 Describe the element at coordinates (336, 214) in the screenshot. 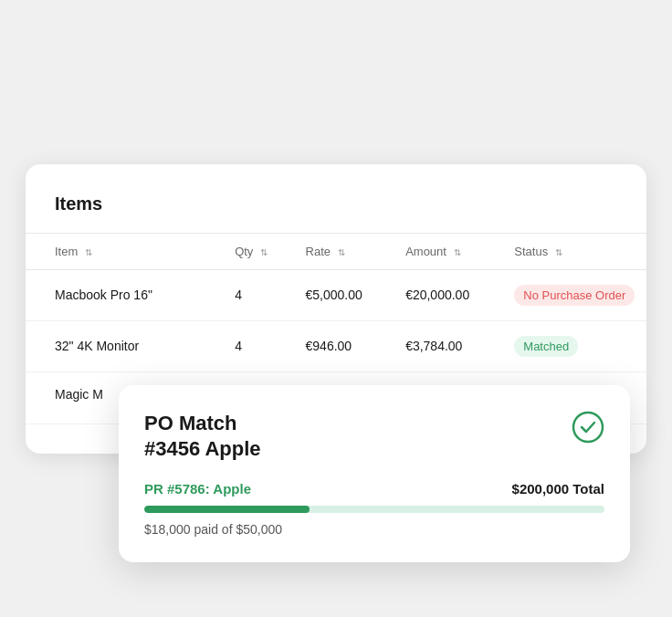

I see `card-title: Items` at that location.